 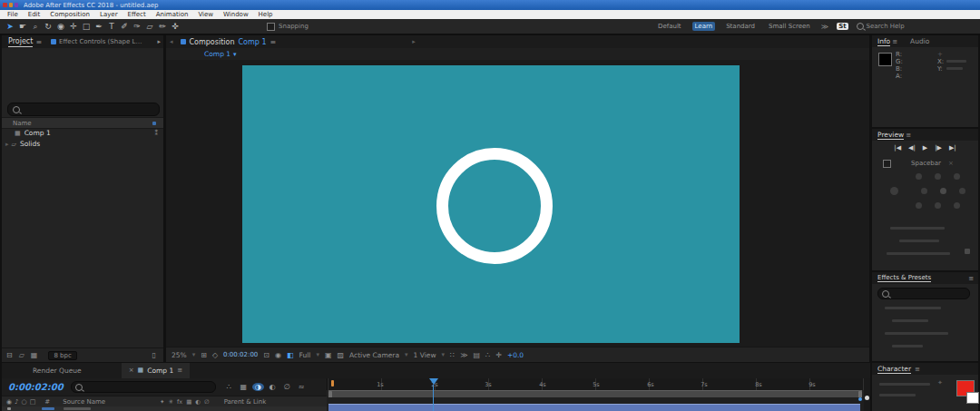 I want to click on grid-guides-icon: ⊞, so click(x=203, y=356).